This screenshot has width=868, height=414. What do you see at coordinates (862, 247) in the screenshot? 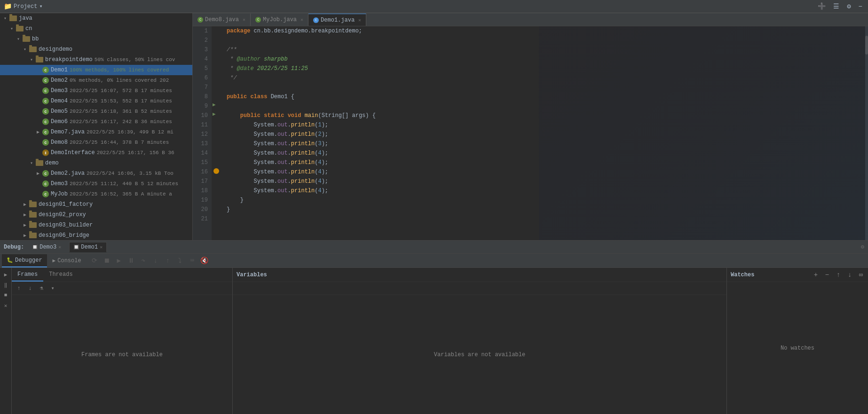
I see `debug-settings-icon: ⚙` at bounding box center [862, 247].